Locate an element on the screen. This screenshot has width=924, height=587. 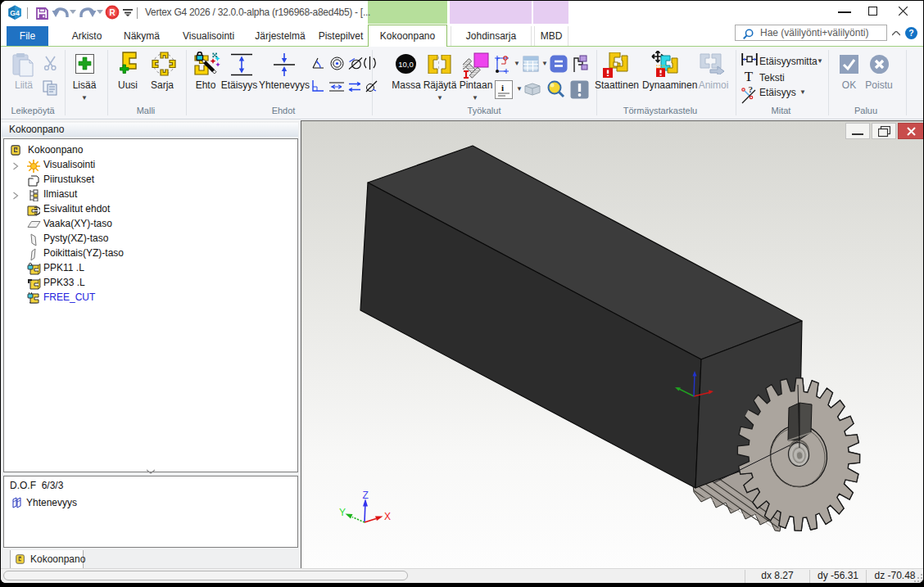
svg-text: G4 is located at coordinates (15, 13).